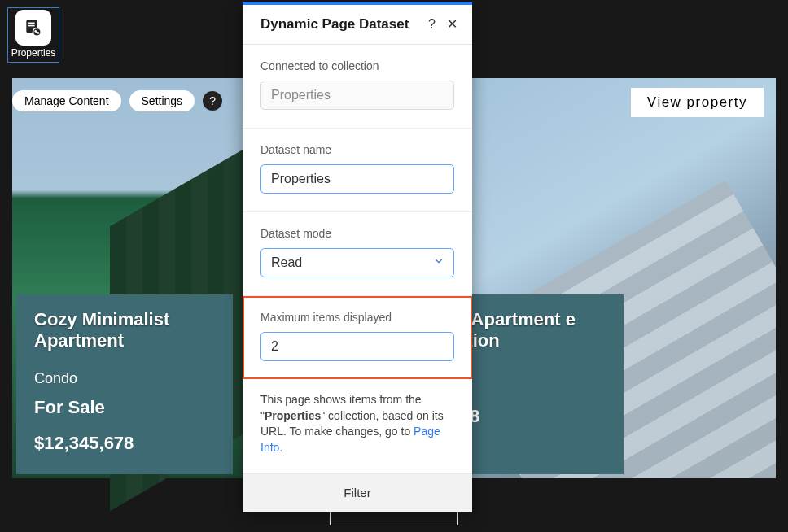 The image size is (788, 532). Describe the element at coordinates (357, 254) in the screenshot. I see `dataset-mode-section: Dataset mode Read` at that location.